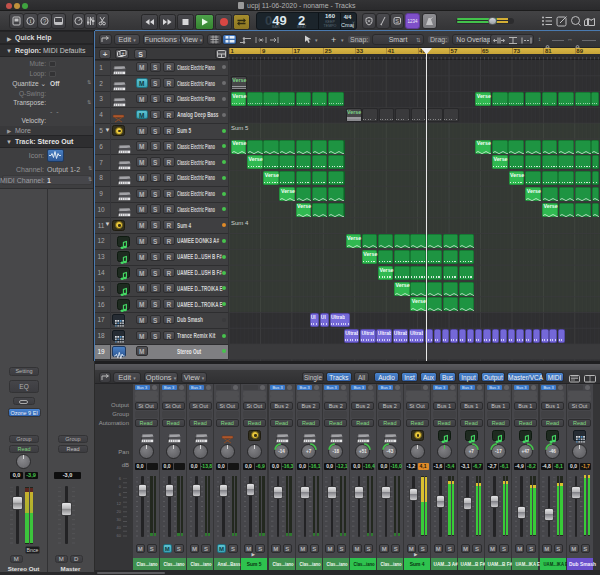 The width and height of the screenshot is (600, 575). What do you see at coordinates (31, 21) in the screenshot?
I see `svg-text: i` at bounding box center [31, 21].